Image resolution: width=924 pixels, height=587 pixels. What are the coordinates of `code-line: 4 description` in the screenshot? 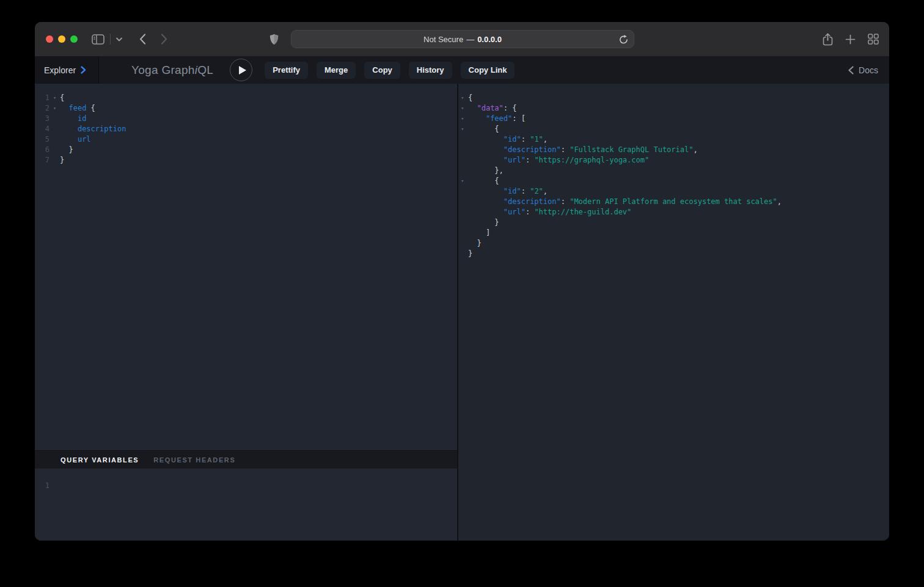 It's located at (246, 129).